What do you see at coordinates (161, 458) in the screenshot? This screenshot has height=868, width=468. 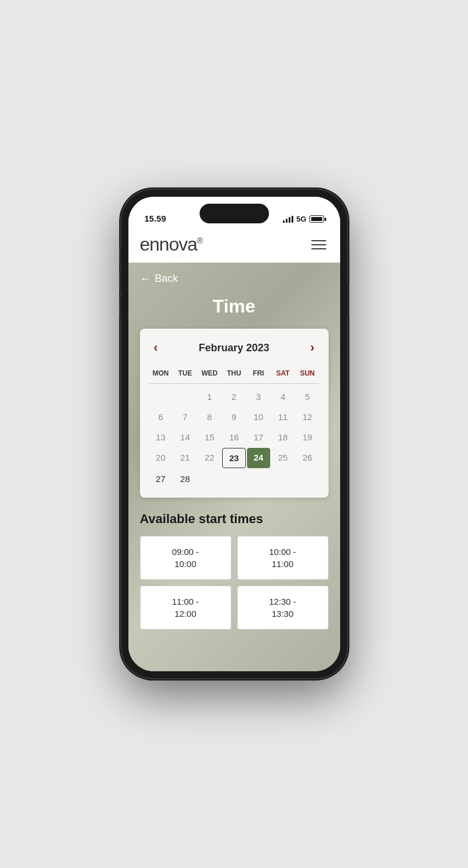 I see `cal-day-20: 20` at bounding box center [161, 458].